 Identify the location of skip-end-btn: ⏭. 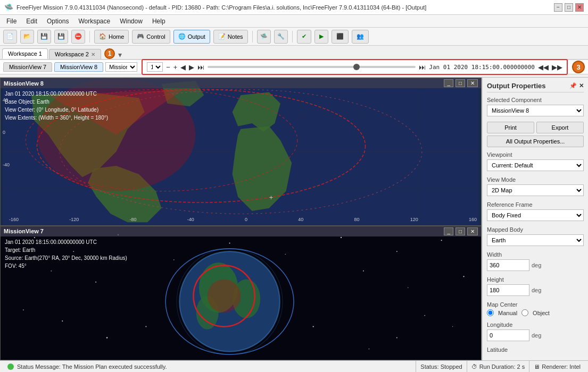
(201, 67).